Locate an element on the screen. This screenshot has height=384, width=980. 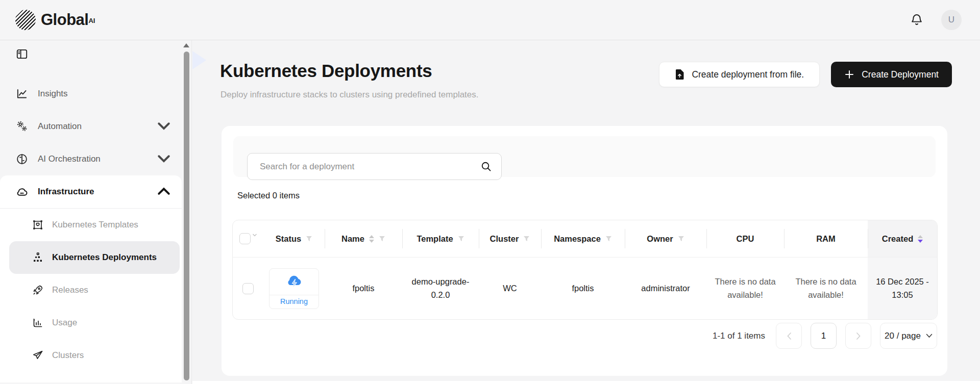
row-cell-status: Running is located at coordinates (294, 289).